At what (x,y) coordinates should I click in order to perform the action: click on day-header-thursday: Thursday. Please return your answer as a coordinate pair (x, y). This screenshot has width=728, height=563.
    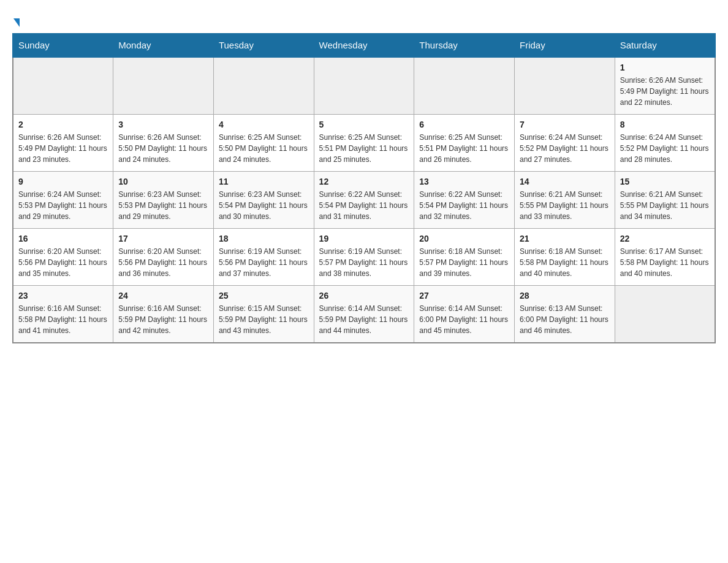
    Looking at the image, I should click on (464, 45).